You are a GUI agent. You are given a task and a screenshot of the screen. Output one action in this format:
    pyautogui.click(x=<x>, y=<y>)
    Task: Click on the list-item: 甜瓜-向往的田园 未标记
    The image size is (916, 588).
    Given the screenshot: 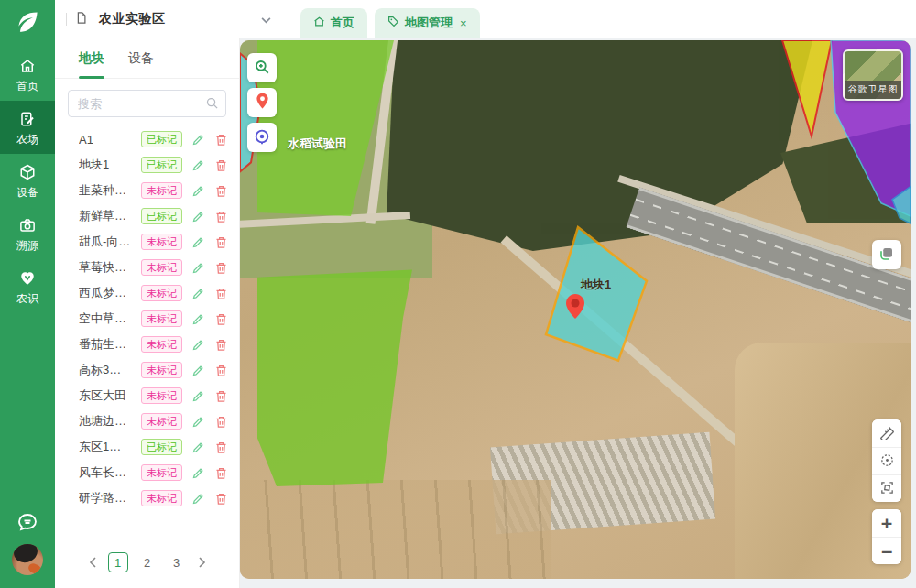 What is the action you would take?
    pyautogui.click(x=147, y=242)
    